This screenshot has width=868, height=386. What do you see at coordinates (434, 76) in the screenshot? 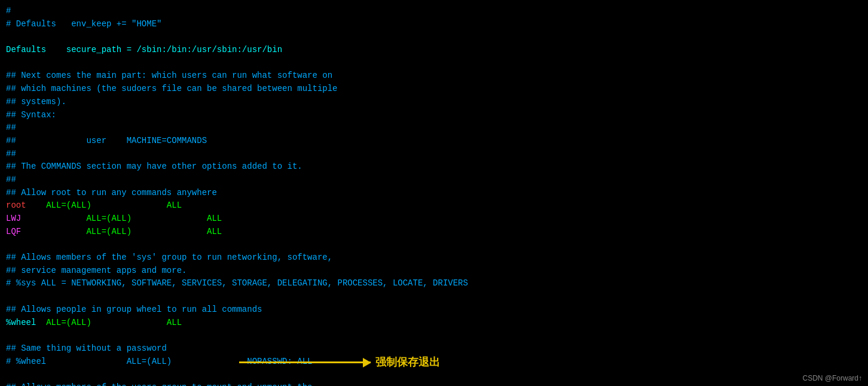
I see `terminal-line-l6: ## Next comes the main part: which users…` at bounding box center [434, 76].